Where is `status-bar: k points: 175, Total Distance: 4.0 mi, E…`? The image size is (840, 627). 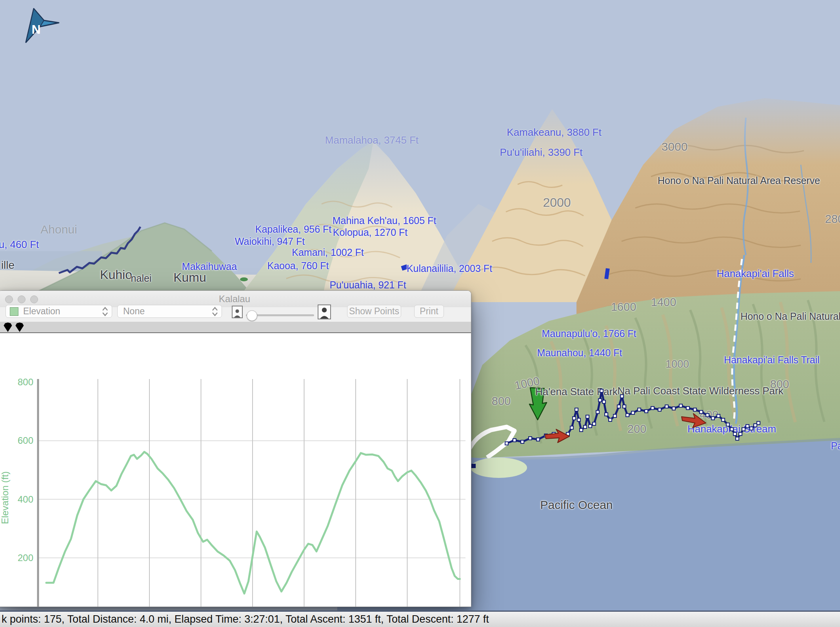
status-bar: k points: 175, Total Distance: 4.0 mi, E… is located at coordinates (420, 619).